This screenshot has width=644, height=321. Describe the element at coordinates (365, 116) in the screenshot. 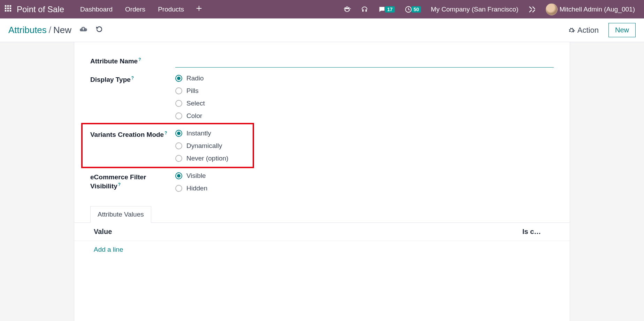

I see `display-type-color: Color` at that location.